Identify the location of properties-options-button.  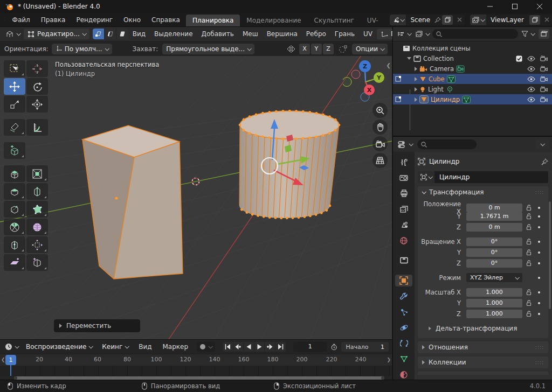
(542, 144).